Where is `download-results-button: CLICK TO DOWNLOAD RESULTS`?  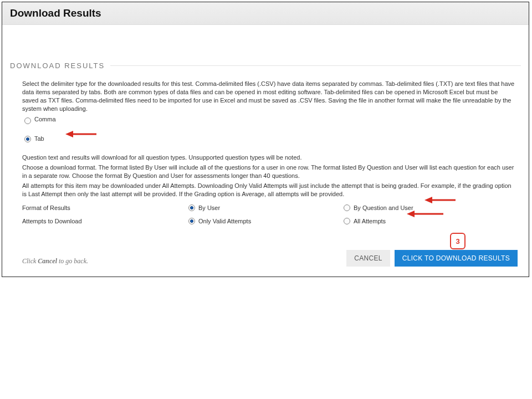
download-results-button: CLICK TO DOWNLOAD RESULTS is located at coordinates (456, 258).